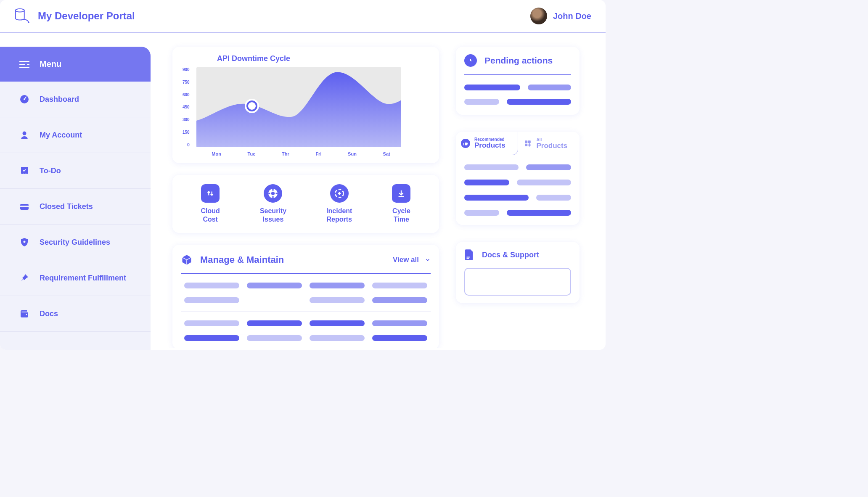 This screenshot has height=497, width=868. Describe the element at coordinates (518, 81) in the screenshot. I see `pending-actions-card: Pending actions` at that location.